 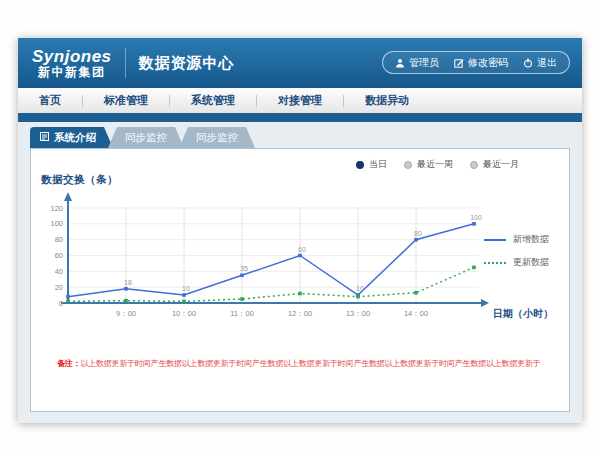 I want to click on svg-text: 13：00, so click(x=358, y=314).